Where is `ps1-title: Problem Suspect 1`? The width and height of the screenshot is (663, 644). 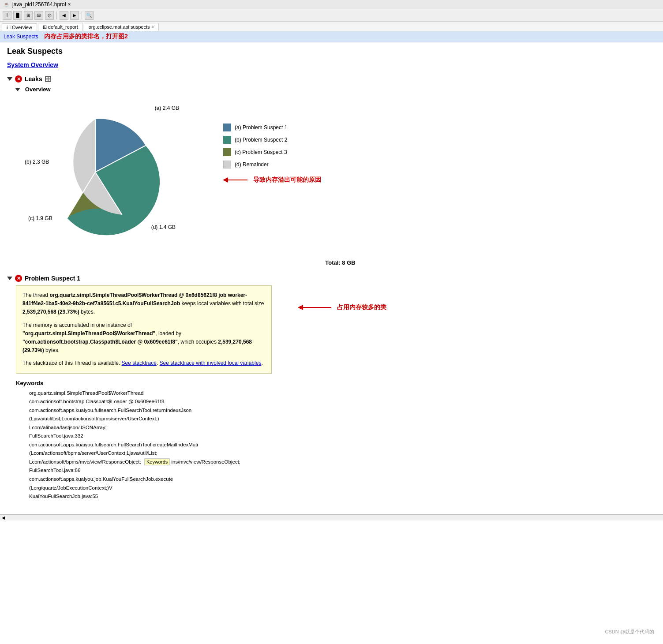
ps1-title: Problem Suspect 1 is located at coordinates (52, 278).